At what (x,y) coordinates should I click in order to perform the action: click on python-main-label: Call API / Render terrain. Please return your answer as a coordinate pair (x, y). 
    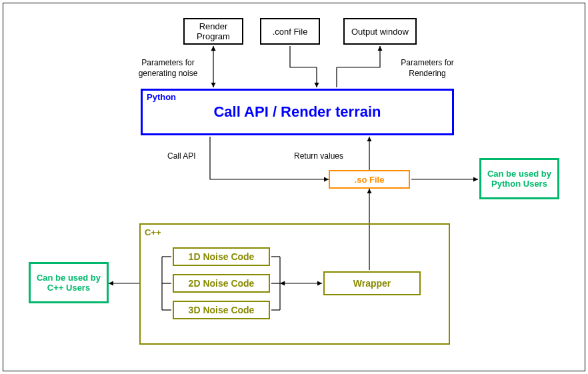
    Looking at the image, I should click on (297, 112).